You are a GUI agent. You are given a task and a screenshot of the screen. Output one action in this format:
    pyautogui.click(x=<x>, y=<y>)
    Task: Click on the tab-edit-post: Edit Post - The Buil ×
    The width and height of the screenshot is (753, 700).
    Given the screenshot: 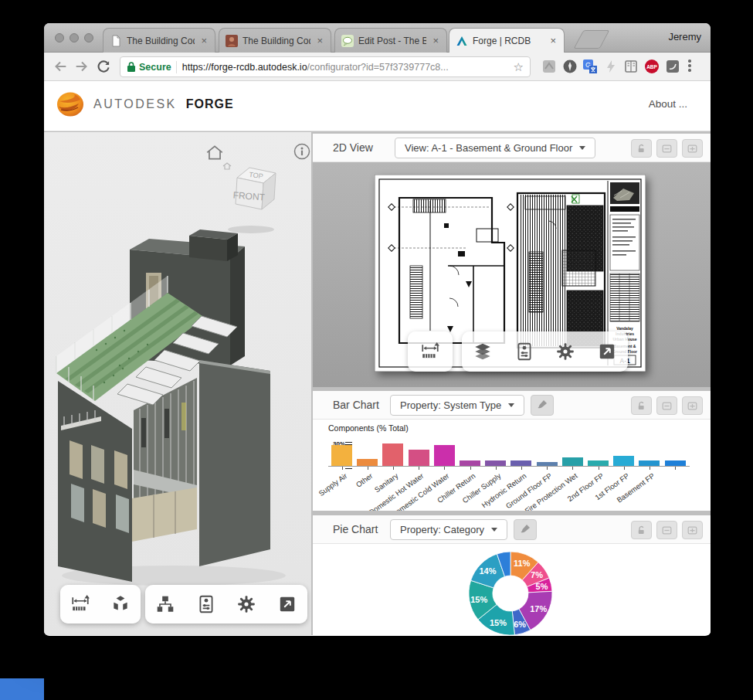 What is the action you would take?
    pyautogui.click(x=391, y=40)
    